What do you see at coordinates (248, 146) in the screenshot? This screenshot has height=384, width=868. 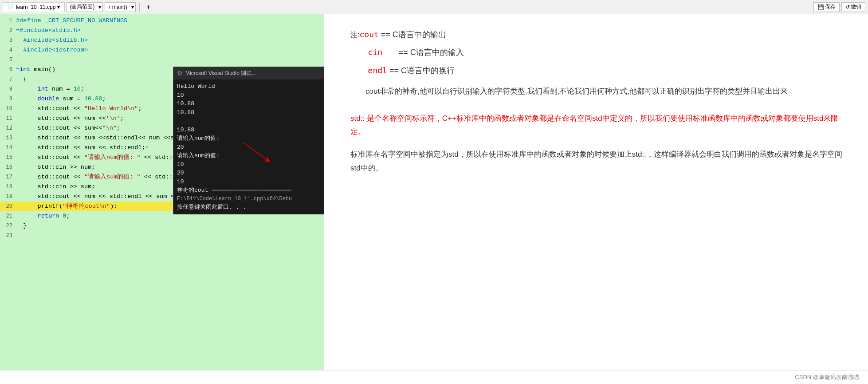 I see `terminal-body: Hello World 10 10.88 10.88 10.88 请输入num的…` at bounding box center [248, 146].